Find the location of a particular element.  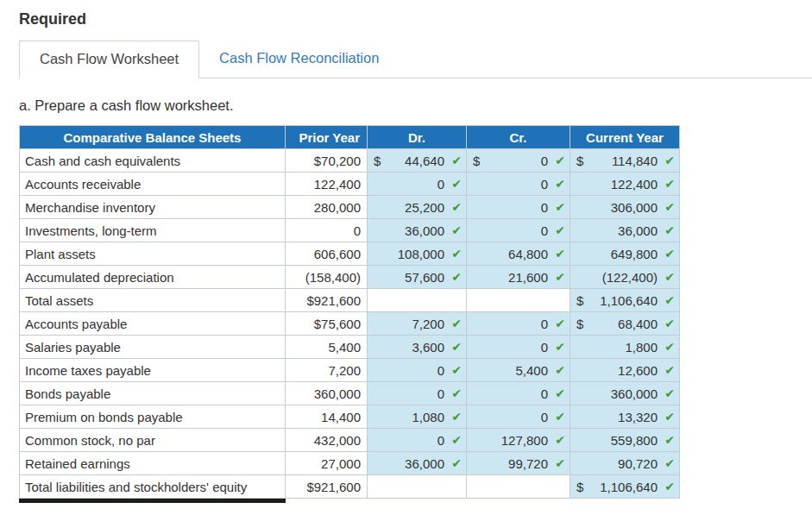

dr-input-cell: 7,200✔ is located at coordinates (418, 324).